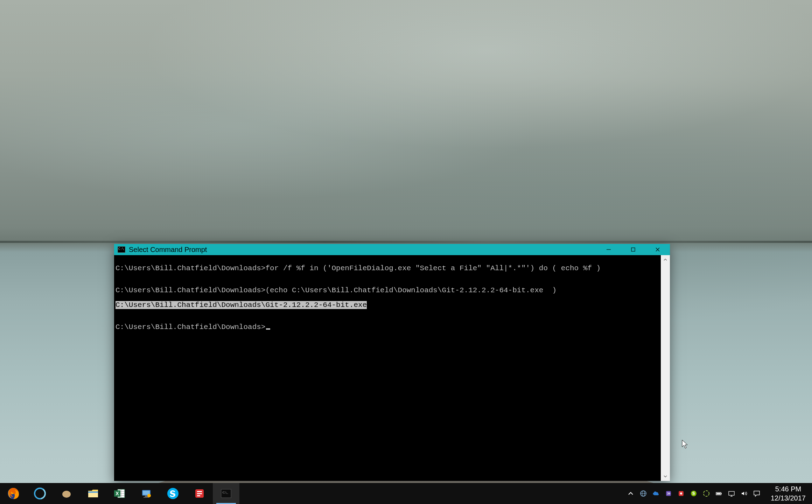  I want to click on taskbar-app-file-explorer, so click(93, 493).